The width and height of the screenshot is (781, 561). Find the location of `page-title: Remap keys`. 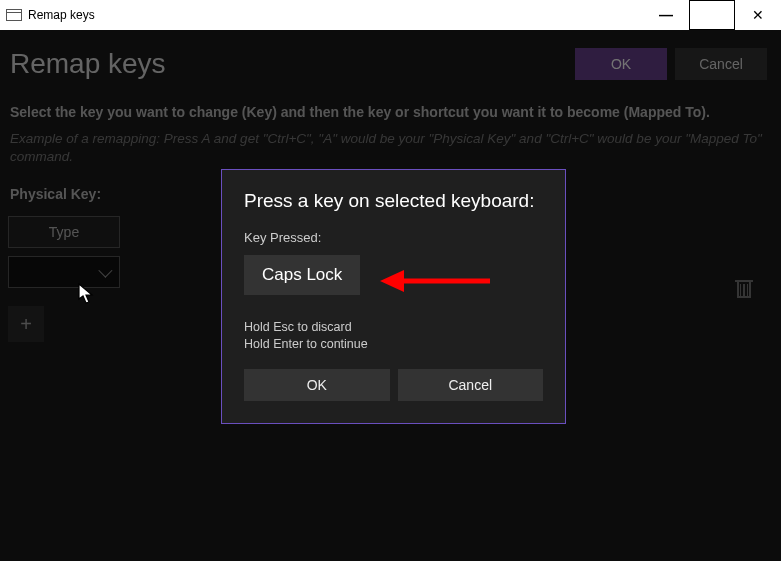

page-title: Remap keys is located at coordinates (87, 64).